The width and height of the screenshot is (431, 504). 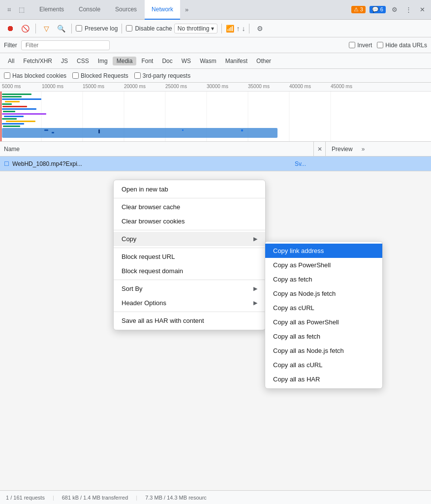 I want to click on ctx-block-url: Block request URL, so click(x=189, y=257).